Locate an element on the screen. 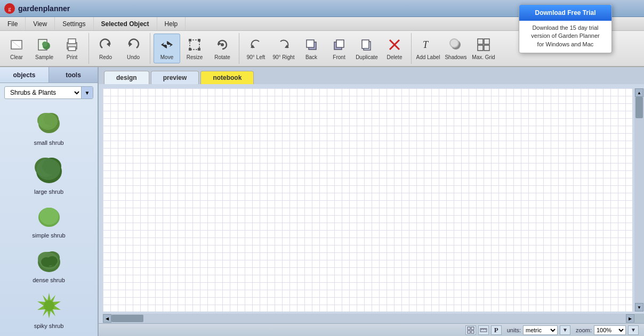 This screenshot has width=644, height=336. redo-icon is located at coordinates (106, 45).